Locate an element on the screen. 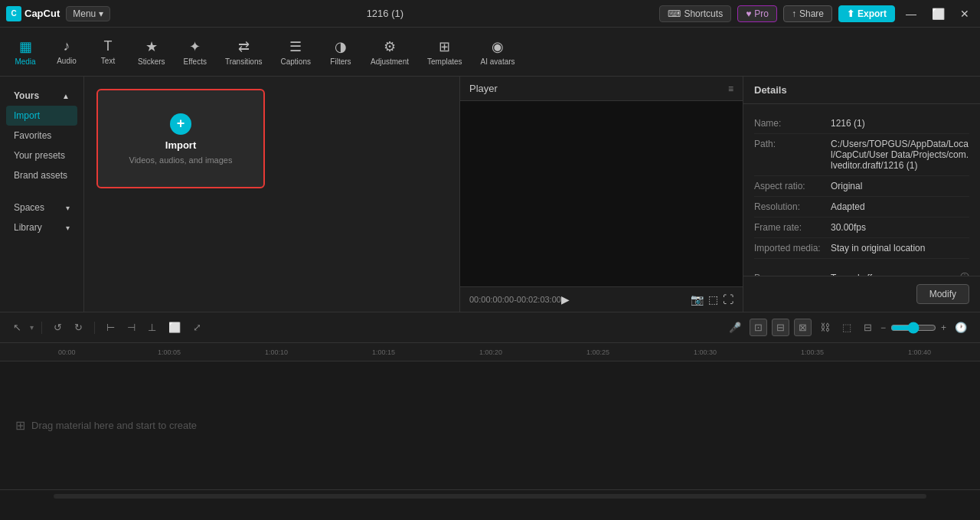 The height and width of the screenshot is (520, 980). mic-button: 🎤 is located at coordinates (735, 328).